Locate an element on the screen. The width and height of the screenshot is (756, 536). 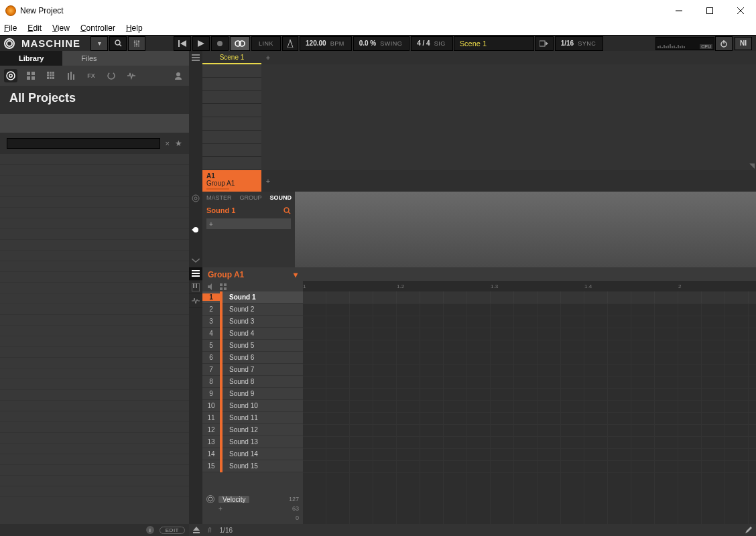
selected-sound-row: Sound 1 is located at coordinates (249, 210).